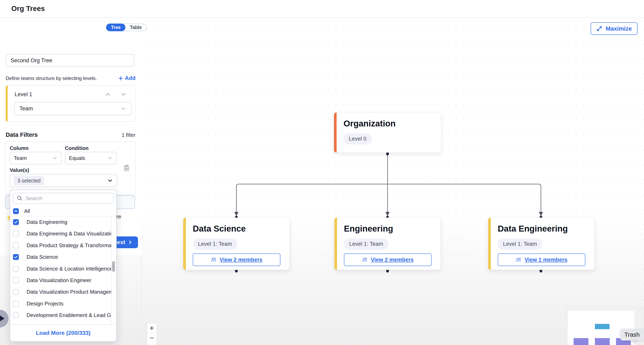 The image size is (644, 345). I want to click on select-all-row: All, so click(22, 211).